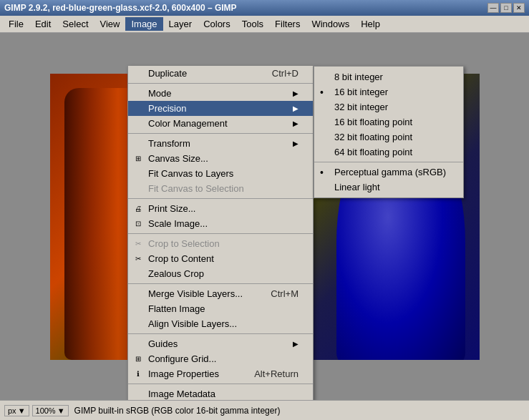 Image resolution: width=529 pixels, height=420 pixels. I want to click on image-properties-icon: ℹ, so click(138, 374).